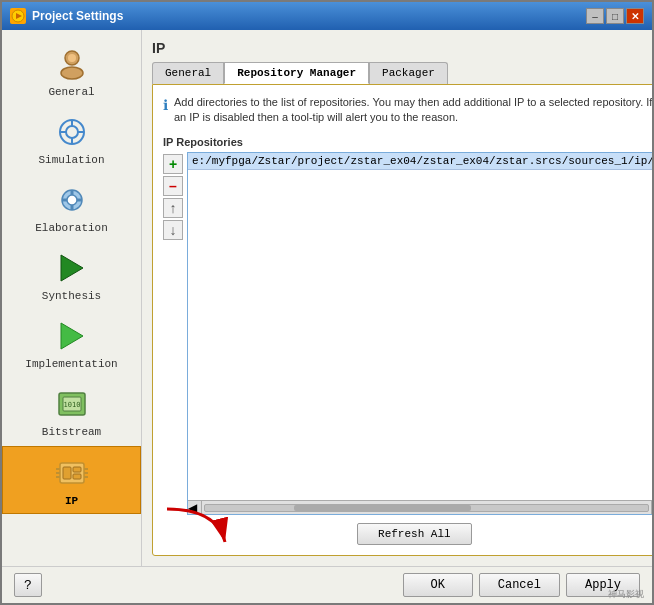 This screenshot has width=654, height=605. Describe the element at coordinates (72, 411) in the screenshot. I see `sidebar-item-bitstream: 1010 Bitstream` at that location.